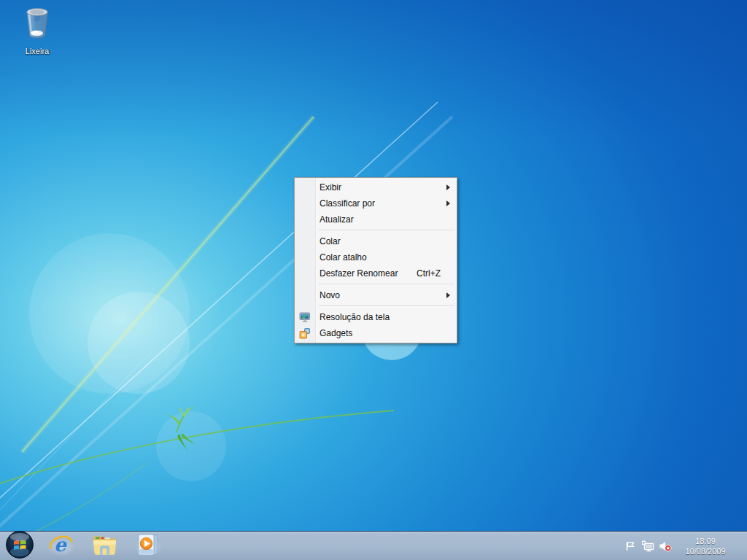 This screenshot has width=747, height=560. What do you see at coordinates (20, 545) in the screenshot?
I see `start-orb-icon` at bounding box center [20, 545].